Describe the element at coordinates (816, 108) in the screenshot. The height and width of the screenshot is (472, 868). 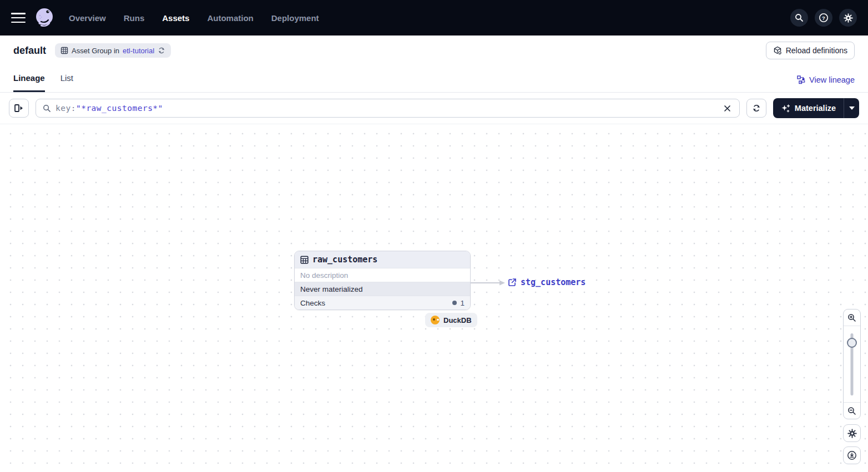
I see `materialize-button-group: Materialize` at that location.